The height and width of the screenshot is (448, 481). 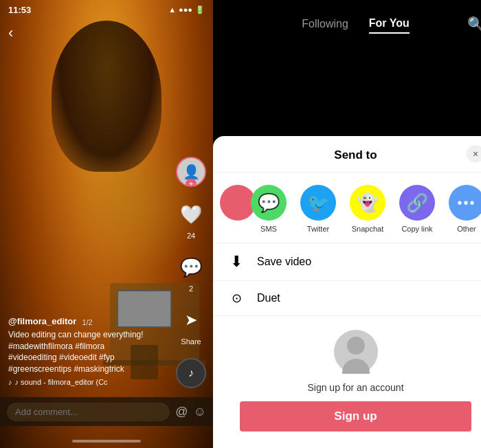 I want to click on top-nav: Following For You 🔍, so click(x=347, y=24).